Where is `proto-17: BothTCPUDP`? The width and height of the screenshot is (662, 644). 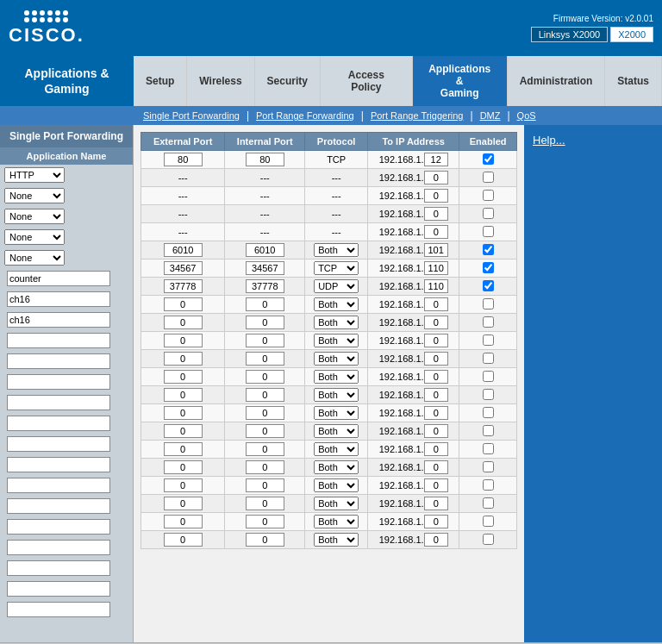 proto-17: BothTCPUDP is located at coordinates (336, 449).